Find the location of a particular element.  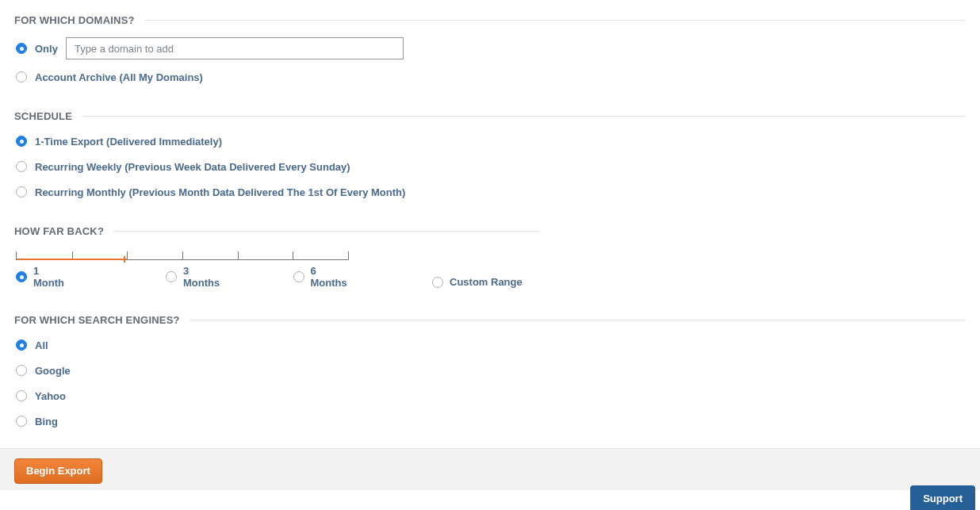

radio-engine-all is located at coordinates (21, 345).